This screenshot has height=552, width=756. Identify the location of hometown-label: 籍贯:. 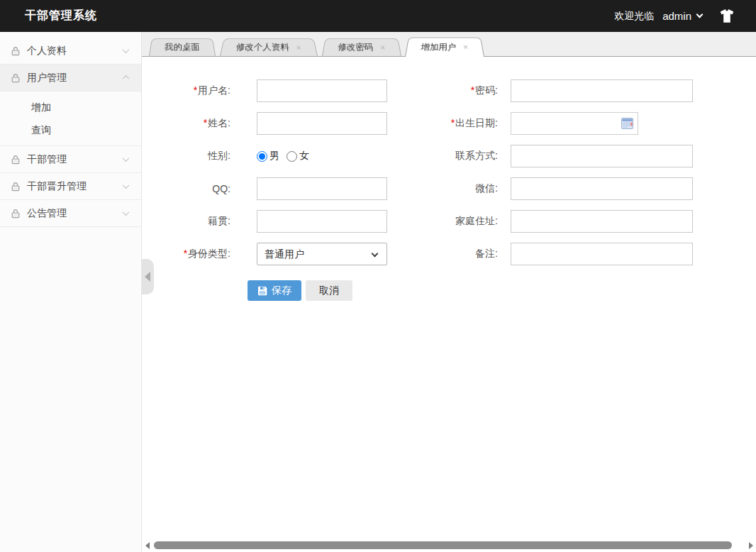
(188, 221).